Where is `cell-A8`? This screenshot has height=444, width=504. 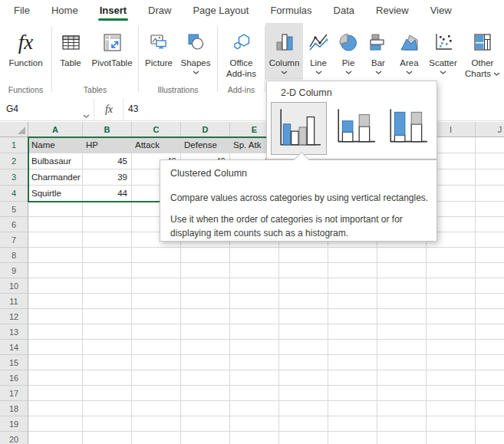 cell-A8 is located at coordinates (55, 255).